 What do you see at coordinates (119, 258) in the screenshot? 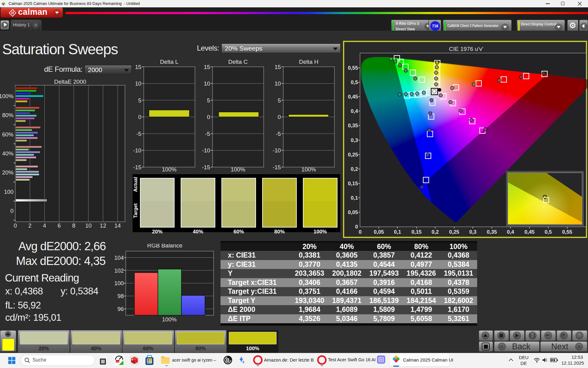
I see `svg-text: 104` at bounding box center [119, 258].